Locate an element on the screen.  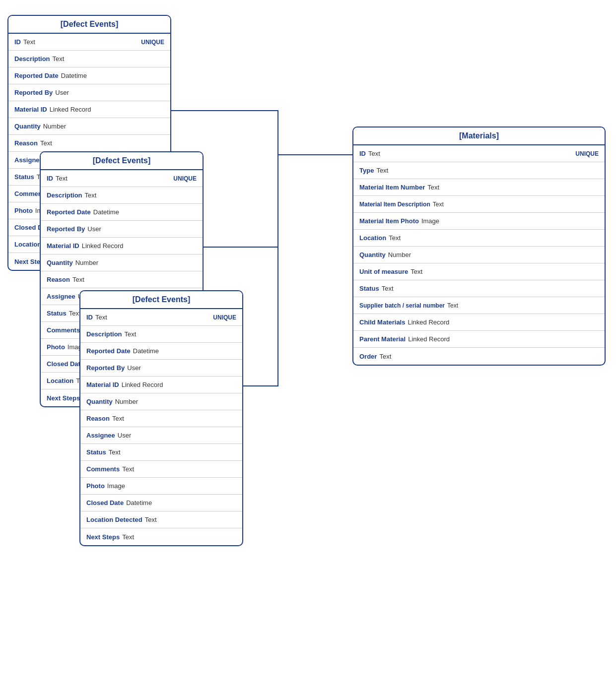
table-row: Material Item DescriptionText is located at coordinates (479, 204).